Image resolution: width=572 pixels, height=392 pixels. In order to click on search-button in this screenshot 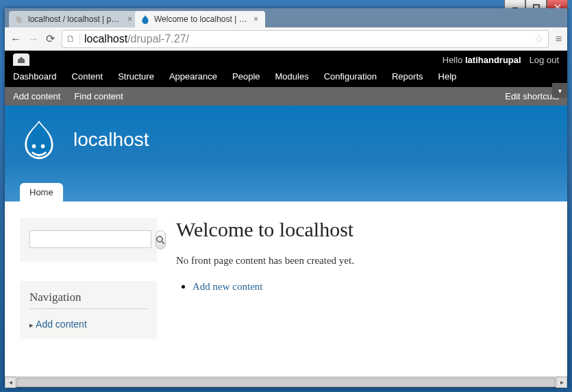, I will do `click(160, 240)`.